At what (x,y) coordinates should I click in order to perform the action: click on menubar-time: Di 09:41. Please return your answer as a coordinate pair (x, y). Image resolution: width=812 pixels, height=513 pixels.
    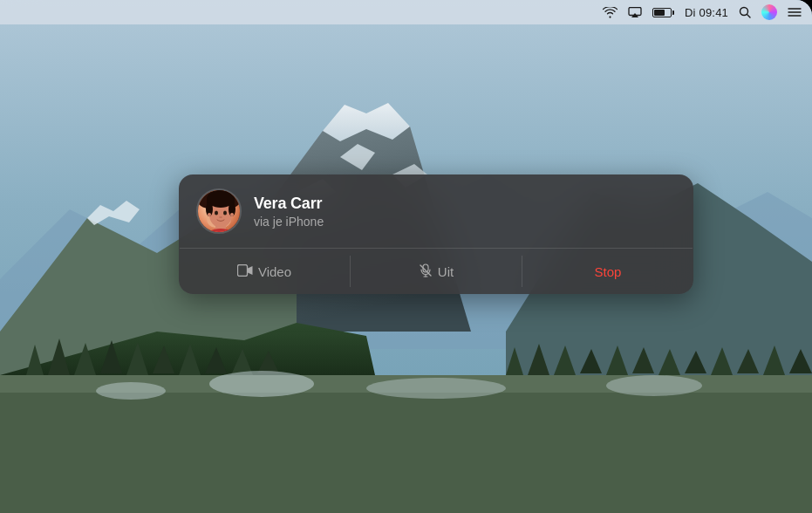
    Looking at the image, I should click on (706, 12).